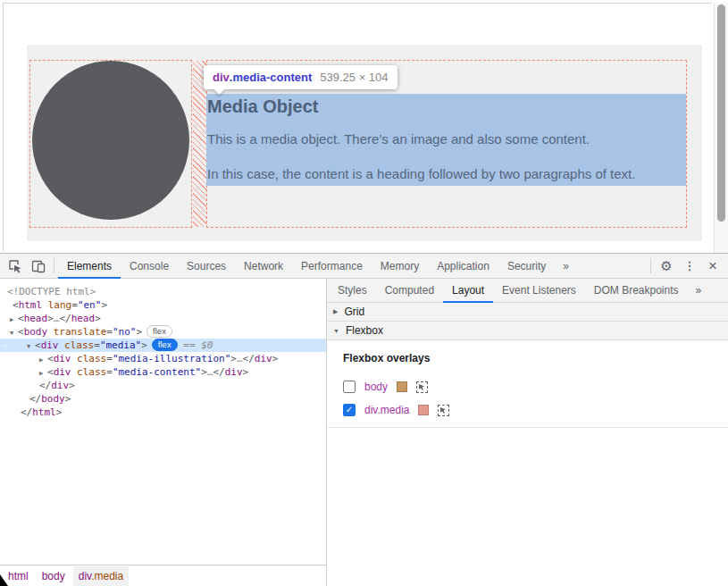  I want to click on tab-sources: Sources, so click(206, 266).